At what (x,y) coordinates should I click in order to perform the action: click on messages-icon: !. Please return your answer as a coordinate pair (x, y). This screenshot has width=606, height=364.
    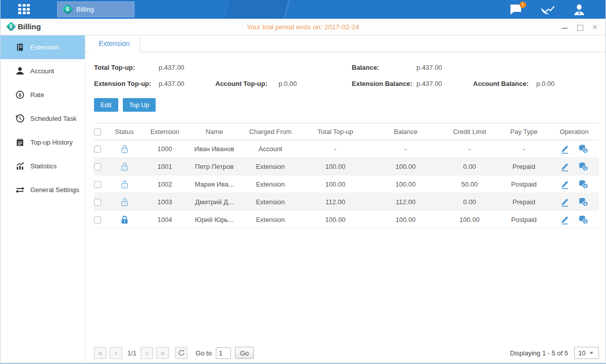
    Looking at the image, I should click on (516, 10).